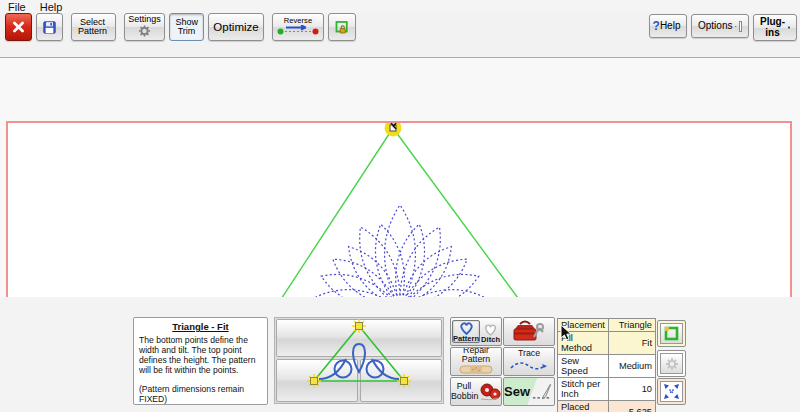 This screenshot has width=800, height=412. Describe the element at coordinates (400, 6) in the screenshot. I see `menu-bar: File Help` at that location.